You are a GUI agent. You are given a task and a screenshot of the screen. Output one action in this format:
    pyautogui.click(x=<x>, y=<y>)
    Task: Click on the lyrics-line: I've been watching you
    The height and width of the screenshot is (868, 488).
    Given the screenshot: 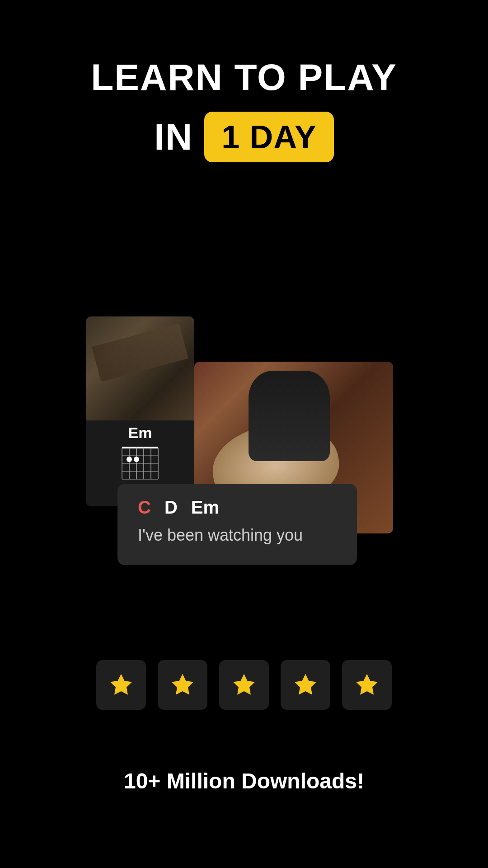 What is the action you would take?
    pyautogui.click(x=237, y=535)
    